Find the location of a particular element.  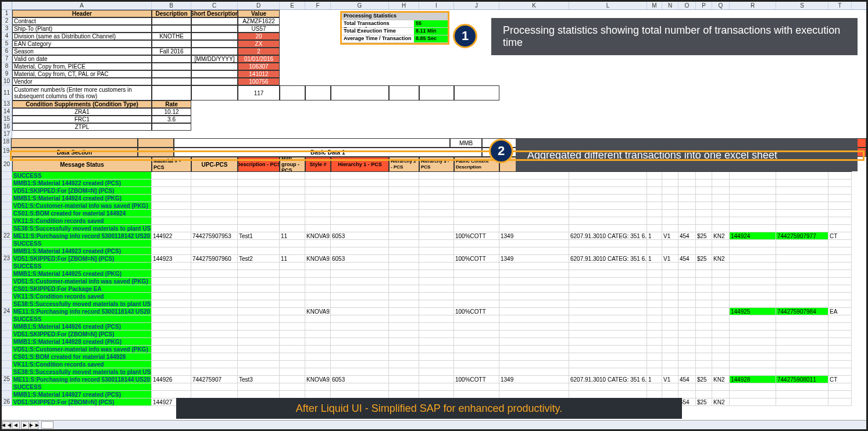

data-cell: 744275907960 is located at coordinates (215, 259).